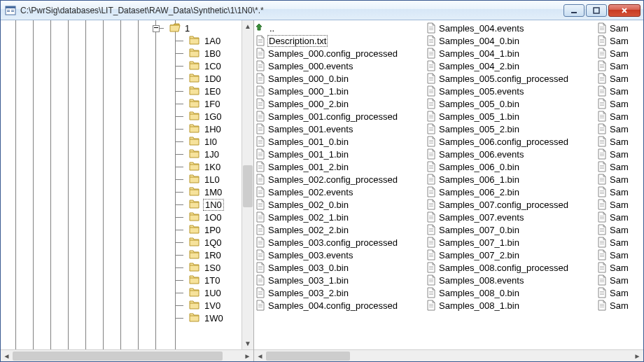  What do you see at coordinates (512, 129) in the screenshot?
I see `file-item: Samples_005_2.bin` at bounding box center [512, 129].